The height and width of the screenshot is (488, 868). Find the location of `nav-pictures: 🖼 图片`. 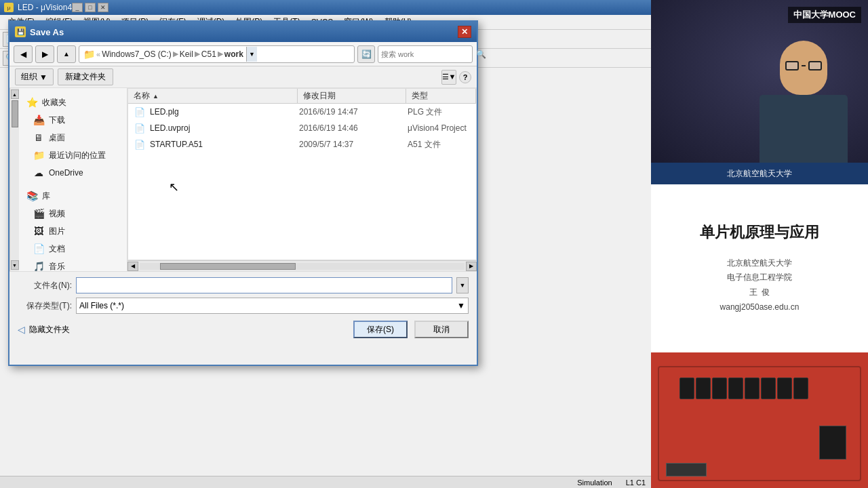

nav-pictures: 🖼 图片 is located at coordinates (73, 231).